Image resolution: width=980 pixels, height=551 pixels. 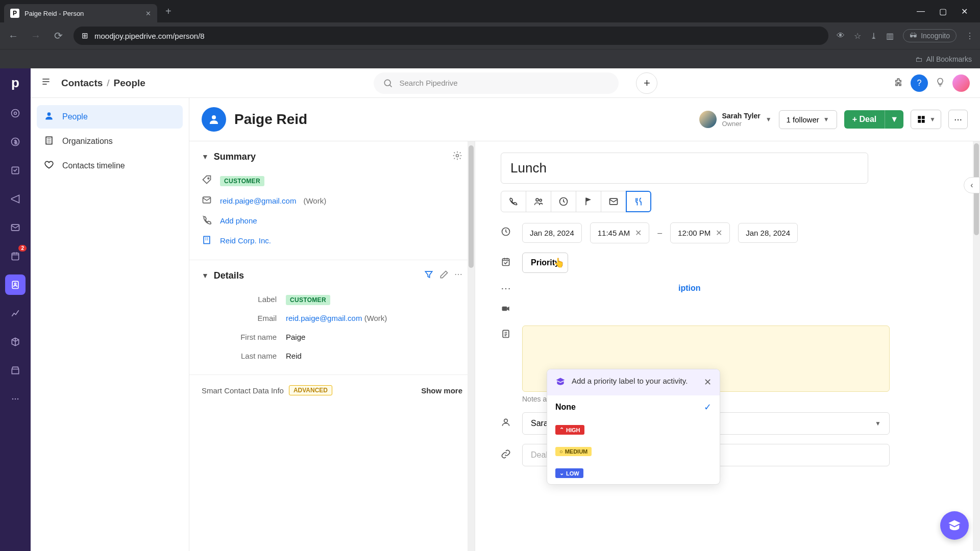 What do you see at coordinates (54, 13) in the screenshot?
I see `tab-title: Paige Reid - Person` at bounding box center [54, 13].